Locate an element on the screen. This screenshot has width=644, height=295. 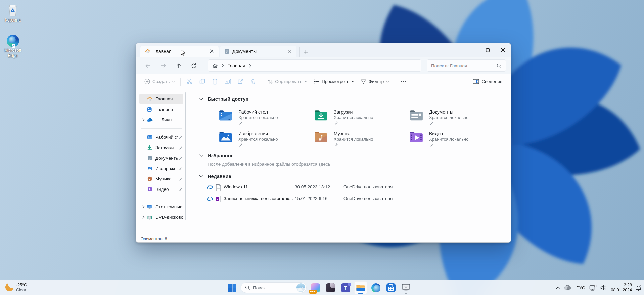
cloud-status-icon is located at coordinates (210, 199).